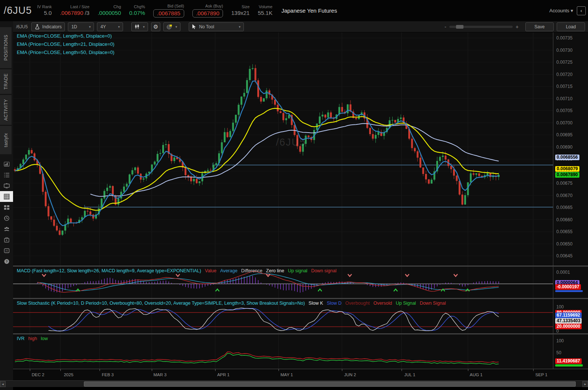  I want to click on legend-item: Down Signal, so click(433, 303).